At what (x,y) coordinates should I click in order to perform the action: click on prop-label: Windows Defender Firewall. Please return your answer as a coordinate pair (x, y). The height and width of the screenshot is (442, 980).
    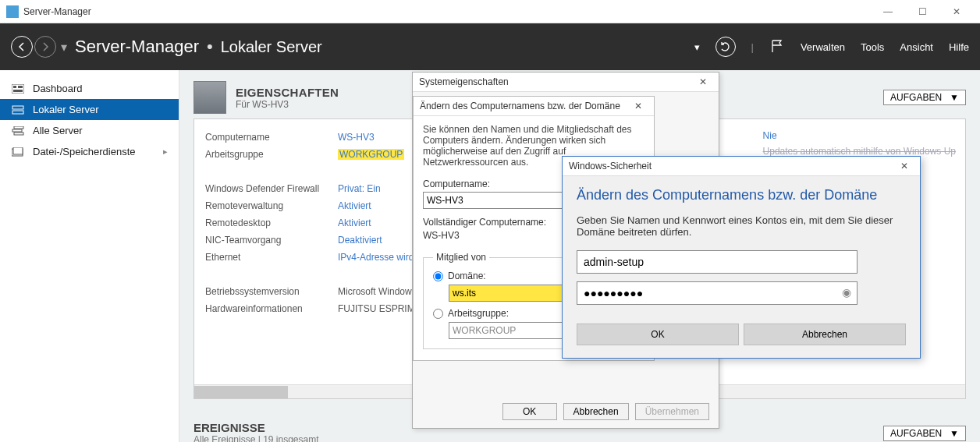
    Looking at the image, I should click on (272, 189).